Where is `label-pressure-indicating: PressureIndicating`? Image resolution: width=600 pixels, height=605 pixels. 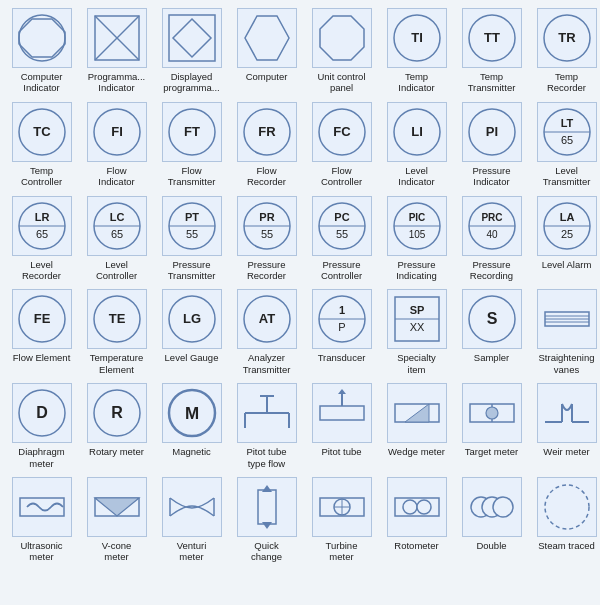
label-pressure-indicating: PressureIndicating is located at coordinates (416, 270).